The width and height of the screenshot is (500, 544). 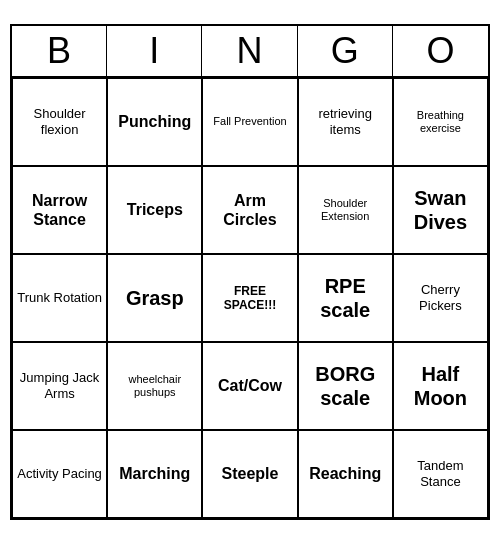 I want to click on bingo-cell-15: Jumping Jack Arms, so click(x=60, y=386).